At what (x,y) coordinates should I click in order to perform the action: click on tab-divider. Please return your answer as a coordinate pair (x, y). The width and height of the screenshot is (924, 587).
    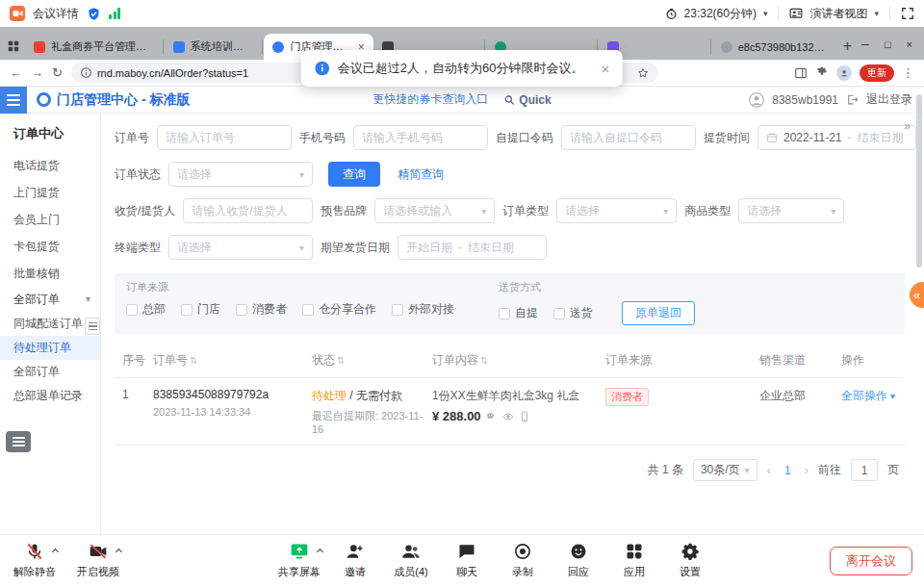
    Looking at the image, I should click on (710, 46).